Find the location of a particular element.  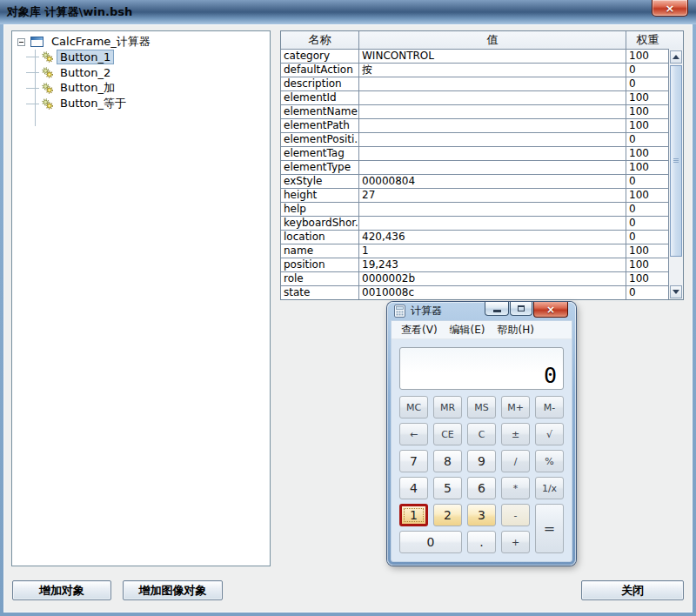

calc-key-M-: M- is located at coordinates (550, 407).